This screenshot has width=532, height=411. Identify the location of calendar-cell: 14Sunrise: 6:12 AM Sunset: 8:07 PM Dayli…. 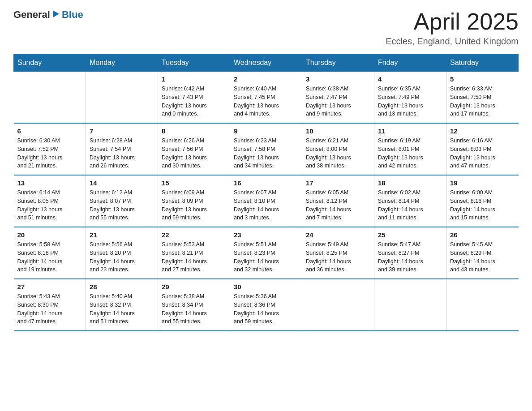
(122, 201).